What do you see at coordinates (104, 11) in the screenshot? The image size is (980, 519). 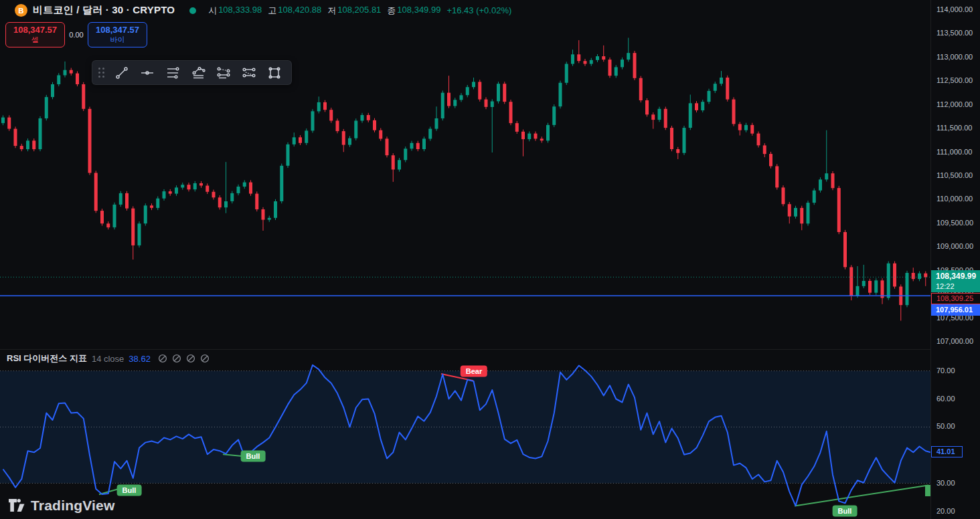 I see `symbol-title: 비트코인 / 달러 · 30 · CRYPTO` at bounding box center [104, 11].